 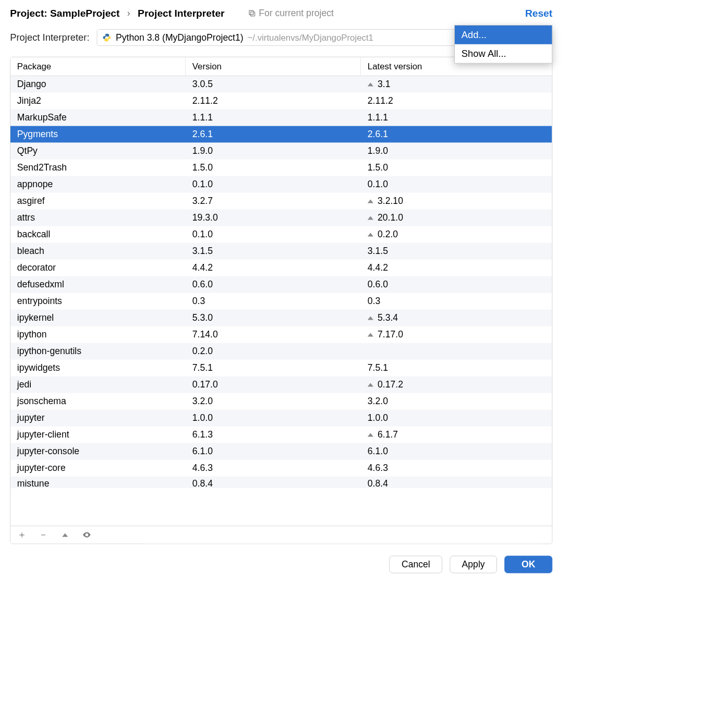 What do you see at coordinates (456, 135) in the screenshot?
I see `package-latest: 2.6.1` at bounding box center [456, 135].